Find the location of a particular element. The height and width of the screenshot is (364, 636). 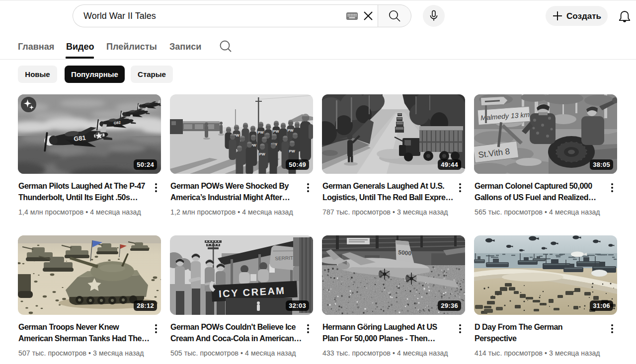

svg-text: G92 is located at coordinates (117, 123).